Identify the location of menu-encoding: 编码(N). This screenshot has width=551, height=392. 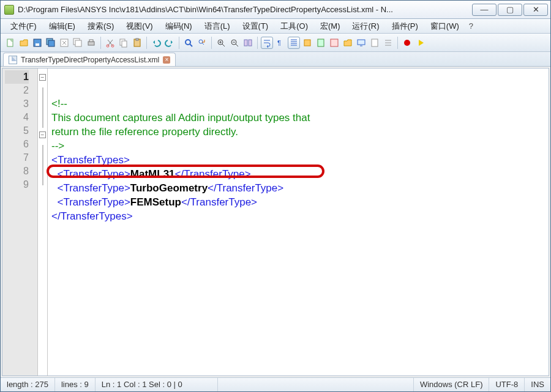
(179, 26).